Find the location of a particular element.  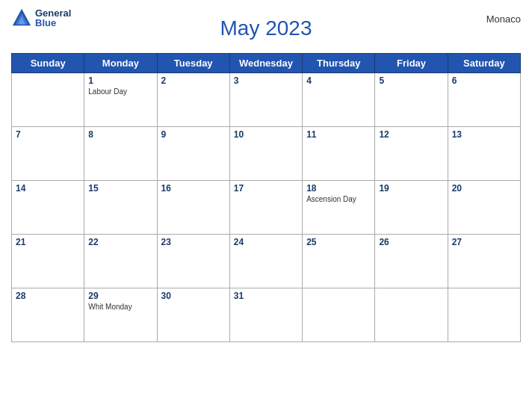

logo-words: General Blue is located at coordinates (53, 18).